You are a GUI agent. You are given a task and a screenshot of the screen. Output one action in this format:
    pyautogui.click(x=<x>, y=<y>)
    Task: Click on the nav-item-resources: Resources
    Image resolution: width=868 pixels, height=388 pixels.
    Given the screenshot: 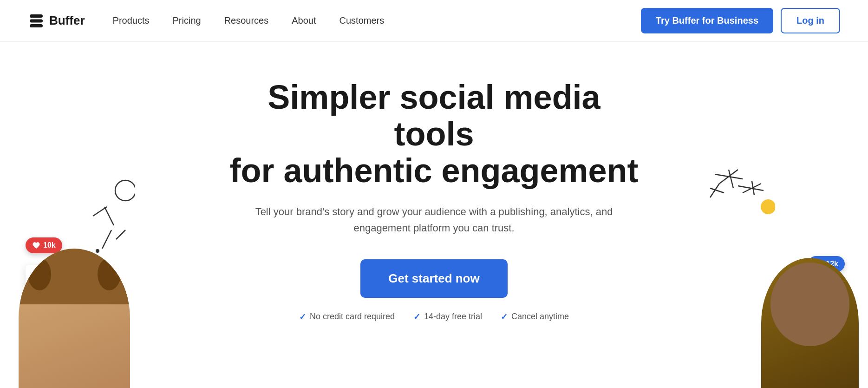 What is the action you would take?
    pyautogui.click(x=247, y=20)
    